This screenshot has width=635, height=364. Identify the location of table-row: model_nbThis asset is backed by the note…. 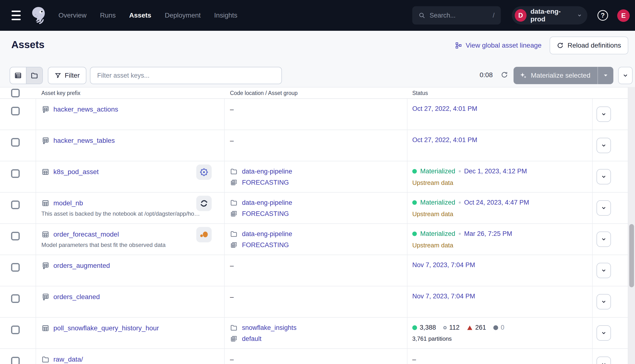
(314, 208).